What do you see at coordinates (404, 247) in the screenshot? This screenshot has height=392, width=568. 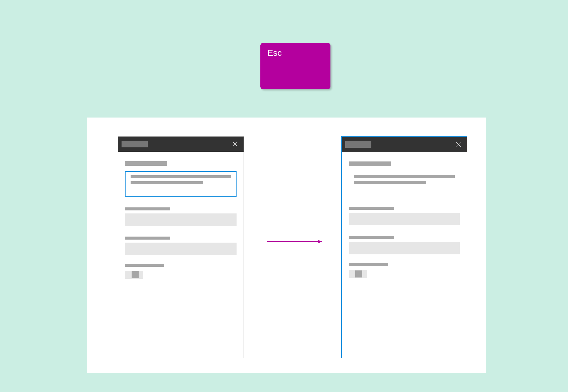 I see `panel-after` at bounding box center [404, 247].